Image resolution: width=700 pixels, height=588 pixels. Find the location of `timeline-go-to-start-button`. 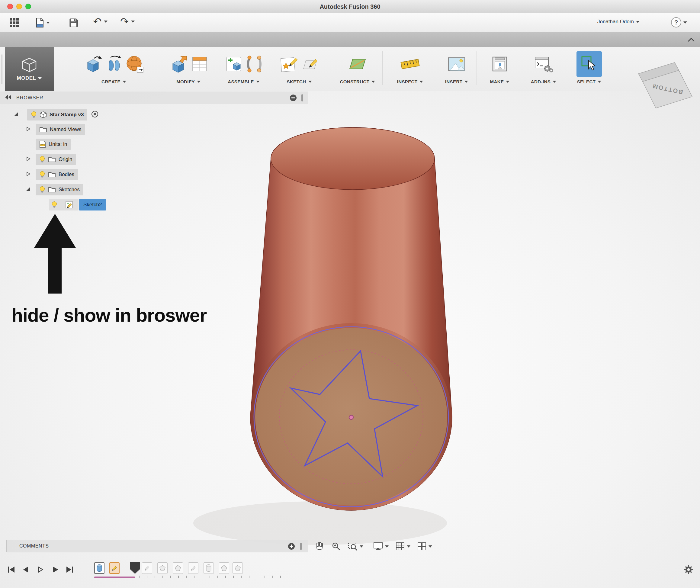

timeline-go-to-start-button is located at coordinates (11, 569).